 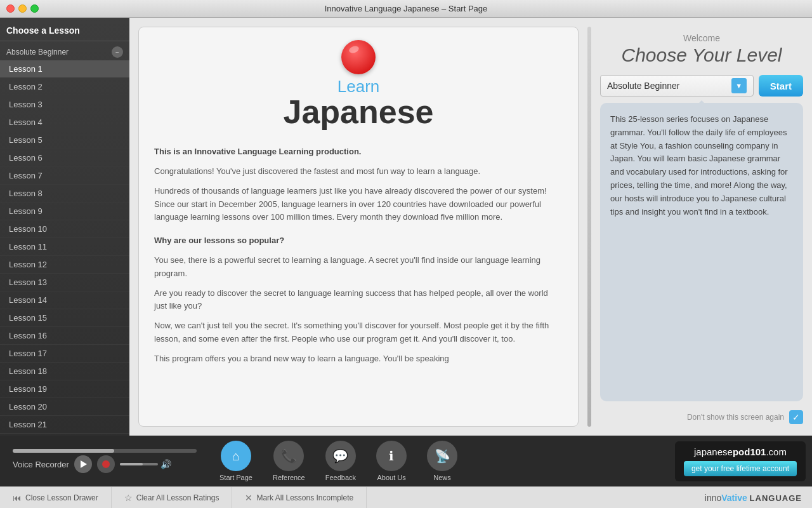 I want to click on nav-item-feedback: 💬Feedback, so click(x=341, y=461).